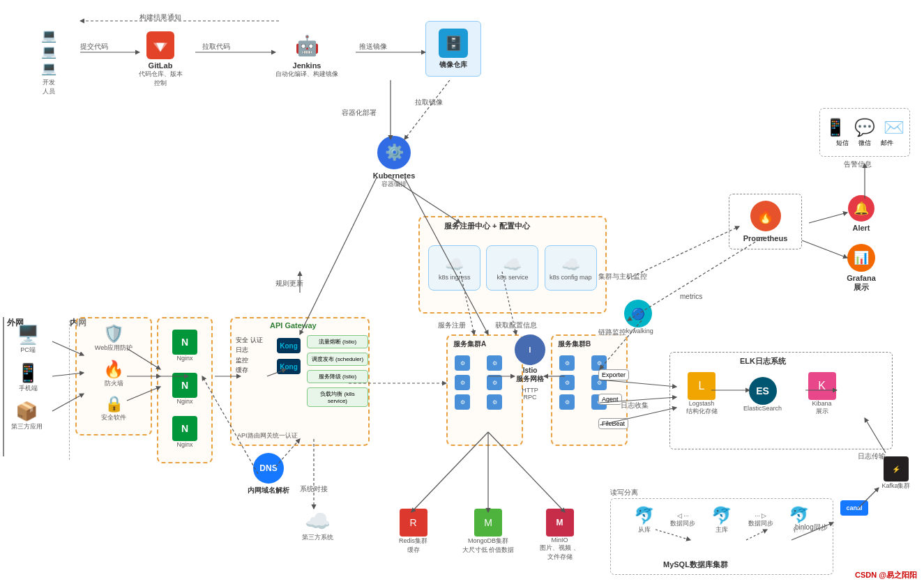  Describe the element at coordinates (761, 520) in the screenshot. I see `data-sync-right: ··· ▷数据同步` at that location.